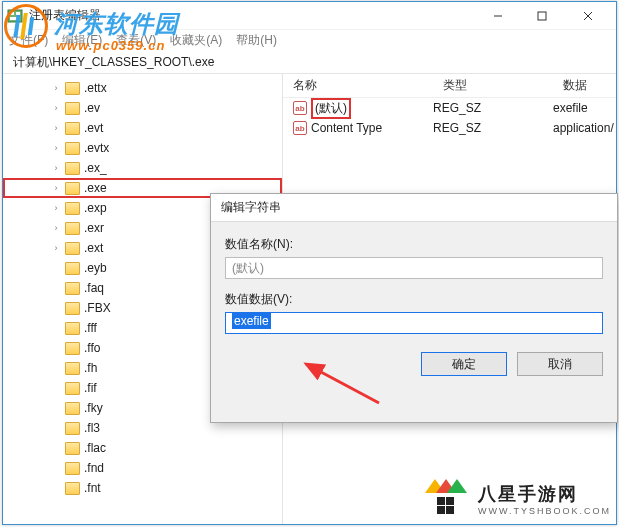  Describe the element at coordinates (142, 168) in the screenshot. I see `tree-item: ›.ex_` at that location.